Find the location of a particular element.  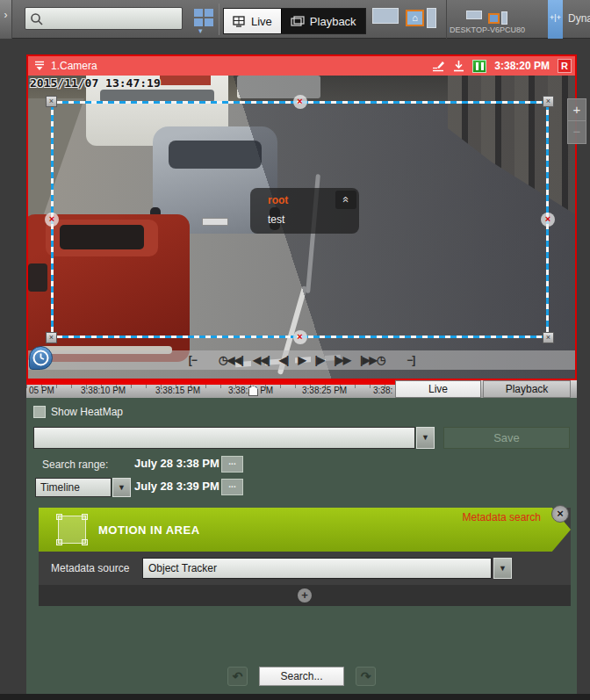

timeline-tick-label: 05 PM is located at coordinates (42, 390).